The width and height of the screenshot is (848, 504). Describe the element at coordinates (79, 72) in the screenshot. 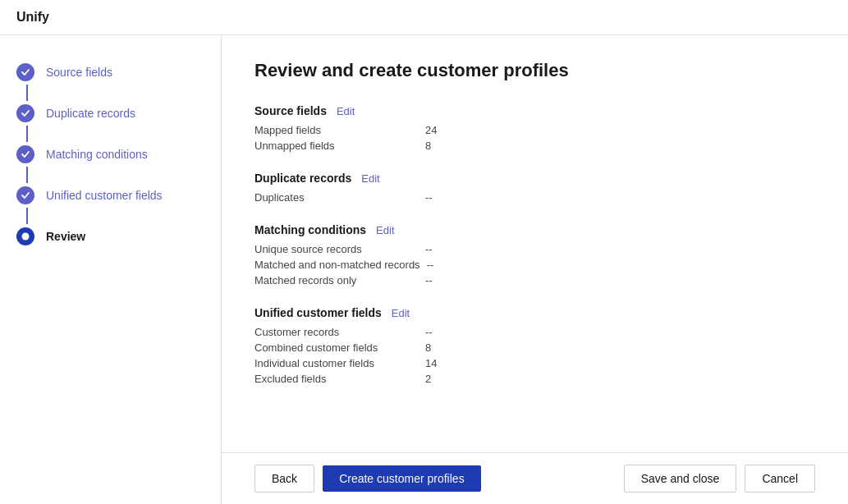

I see `sidebar-label-source-fields: Source fields` at that location.